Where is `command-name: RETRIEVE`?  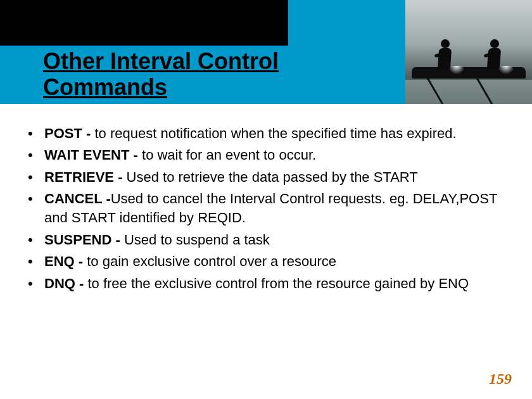
command-name: RETRIEVE is located at coordinates (79, 177).